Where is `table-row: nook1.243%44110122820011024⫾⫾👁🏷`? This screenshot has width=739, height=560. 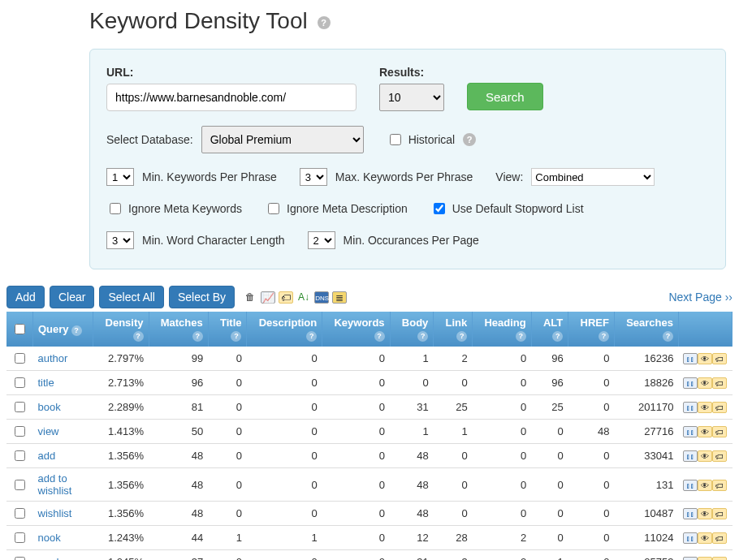 table-row: nook1.243%44110122820011024⫾⫾👁🏷 is located at coordinates (370, 538).